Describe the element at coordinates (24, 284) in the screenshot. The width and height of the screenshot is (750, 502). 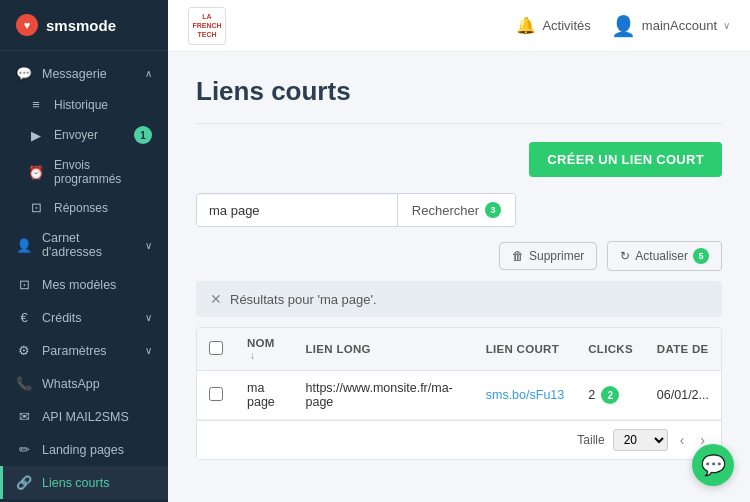
I see `modeles-icon: ⊡` at that location.